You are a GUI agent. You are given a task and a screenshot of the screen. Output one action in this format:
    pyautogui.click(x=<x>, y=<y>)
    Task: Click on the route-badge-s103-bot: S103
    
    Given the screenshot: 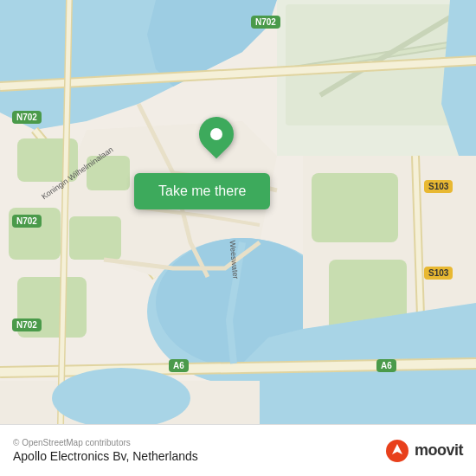 What is the action you would take?
    pyautogui.click(x=438, y=273)
    